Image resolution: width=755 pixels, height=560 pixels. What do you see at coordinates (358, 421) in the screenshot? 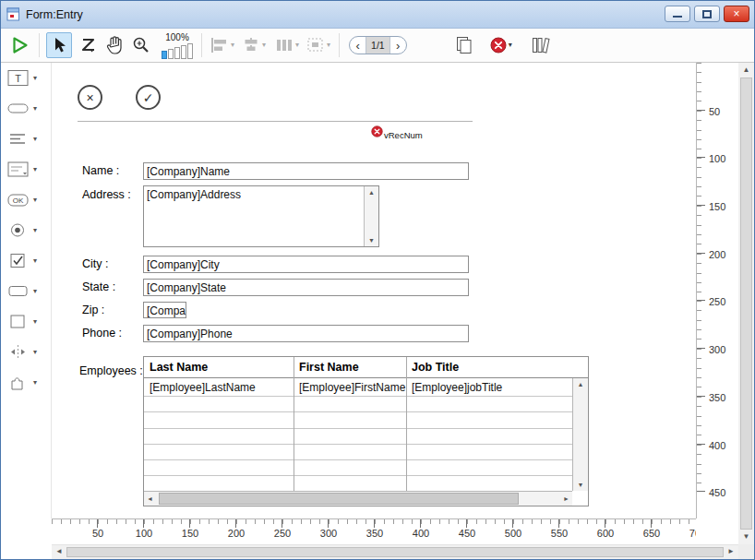
I see `empty-row` at bounding box center [358, 421].